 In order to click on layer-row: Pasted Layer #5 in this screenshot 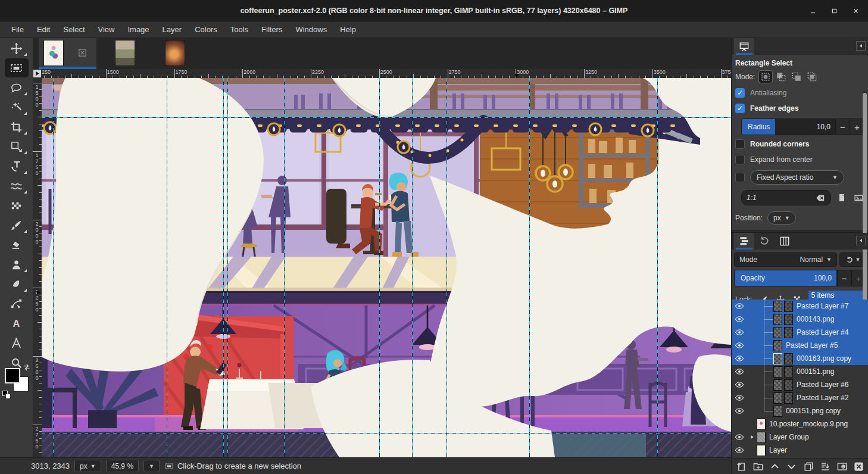, I will do `click(800, 345)`.